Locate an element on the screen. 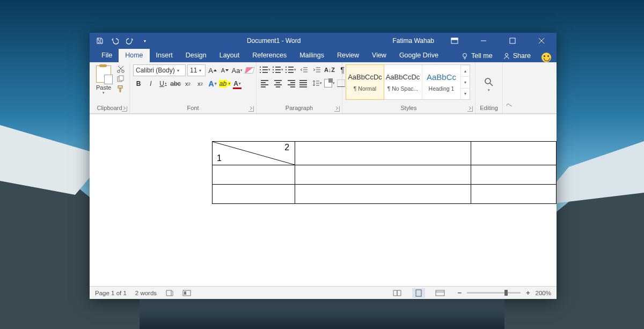 This screenshot has width=644, height=329. tab-google-drive: Google Drive is located at coordinates (419, 56).